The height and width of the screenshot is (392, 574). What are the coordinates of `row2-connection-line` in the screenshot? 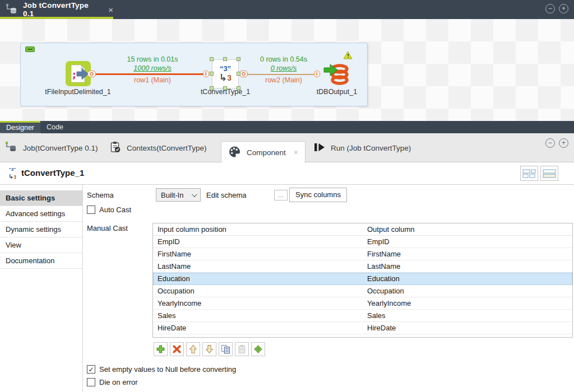 It's located at (281, 74).